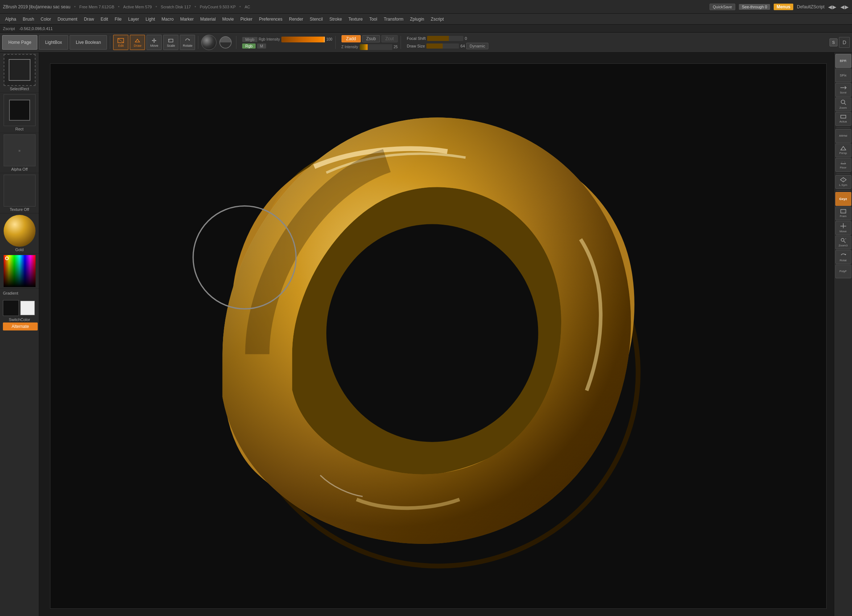 This screenshot has width=852, height=616. What do you see at coordinates (843, 61) in the screenshot?
I see `bpr-button: BPR` at bounding box center [843, 61].